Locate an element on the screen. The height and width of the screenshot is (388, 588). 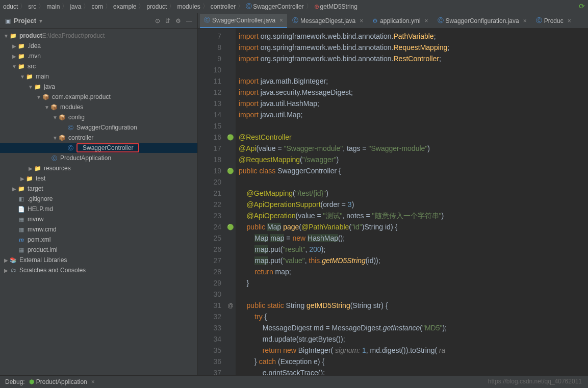
debug-tab: ⬢ ProductApplication × is located at coordinates (62, 381).